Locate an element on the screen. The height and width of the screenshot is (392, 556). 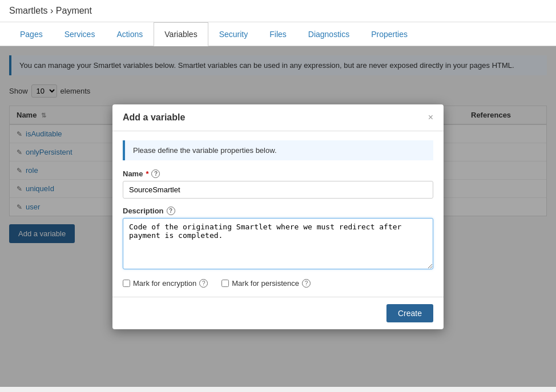
modal-header: Add a variable × is located at coordinates (278, 118).